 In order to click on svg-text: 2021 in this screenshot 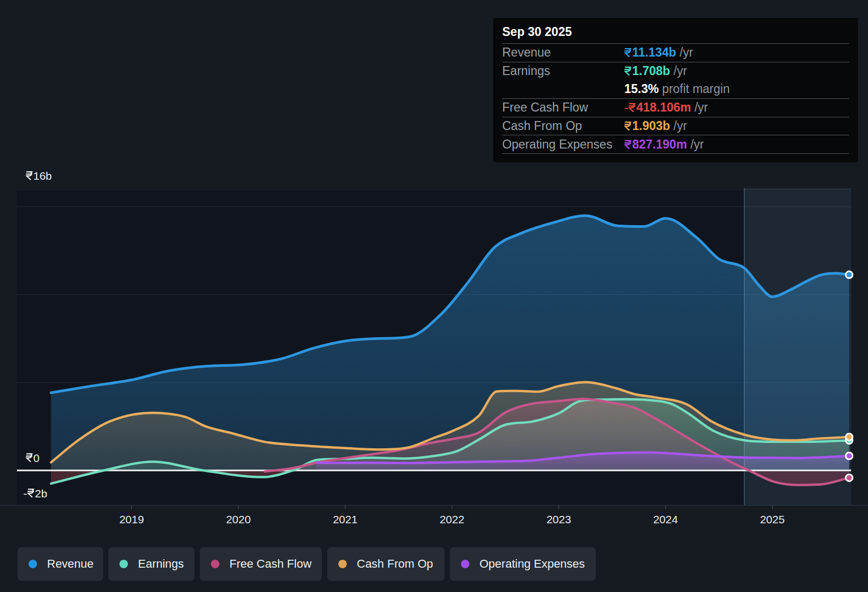, I will do `click(346, 519)`.